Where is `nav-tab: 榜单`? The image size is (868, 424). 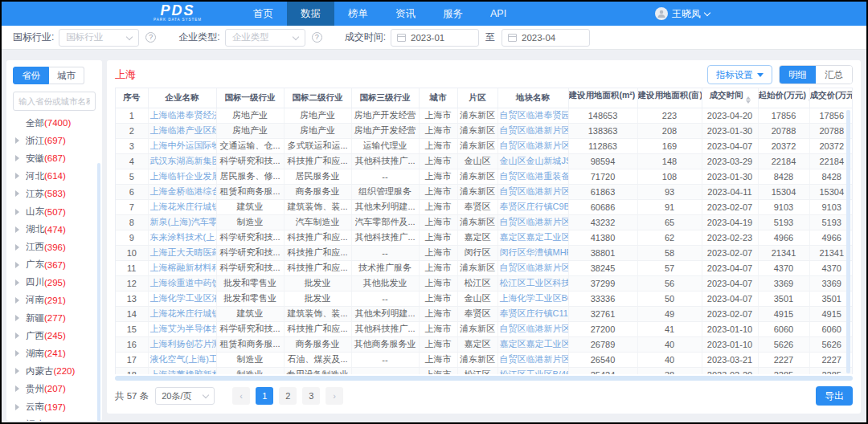
nav-tab: 榜单 is located at coordinates (358, 14).